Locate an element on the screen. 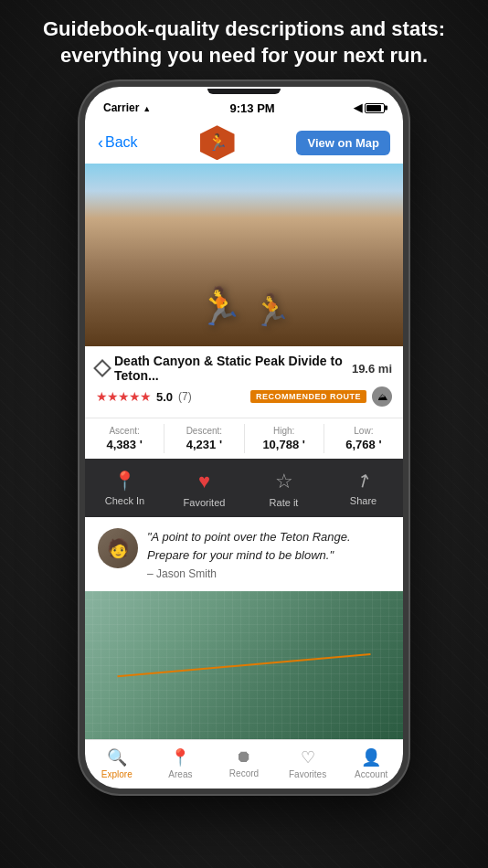 The image size is (488, 868). map-trail-line is located at coordinates (244, 665).